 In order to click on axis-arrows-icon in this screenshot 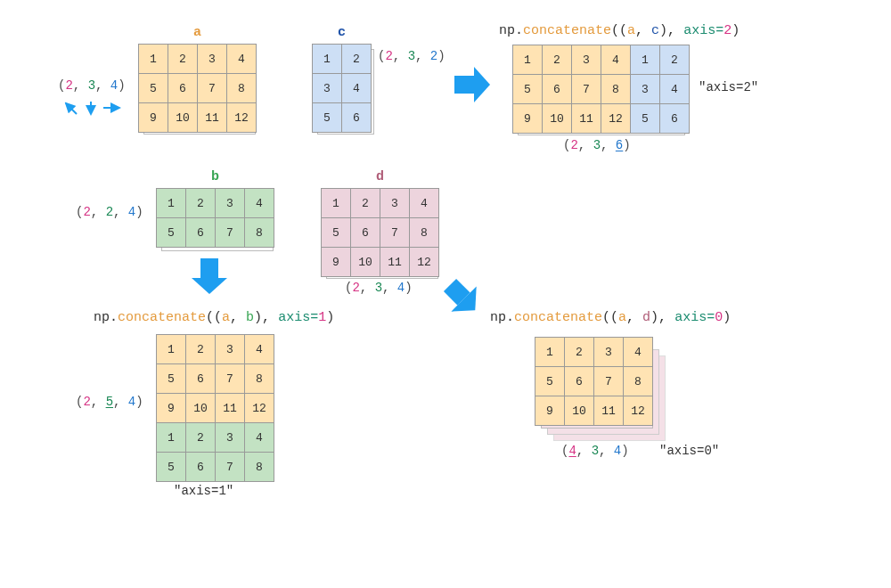, I will do `click(98, 113)`.